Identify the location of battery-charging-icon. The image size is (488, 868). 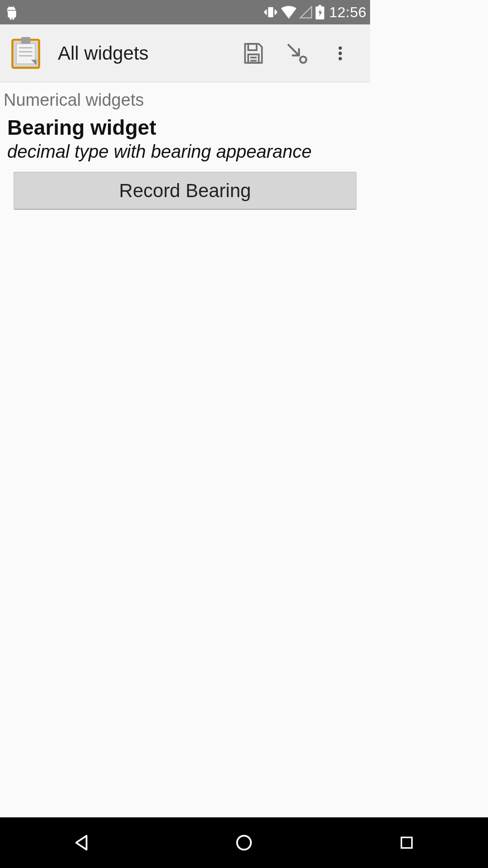
(320, 12).